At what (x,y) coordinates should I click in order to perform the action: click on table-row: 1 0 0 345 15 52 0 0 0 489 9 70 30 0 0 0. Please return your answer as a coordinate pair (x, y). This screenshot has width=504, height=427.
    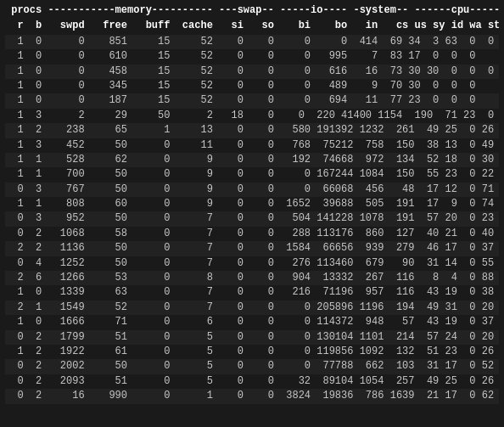
    Looking at the image, I should click on (252, 87).